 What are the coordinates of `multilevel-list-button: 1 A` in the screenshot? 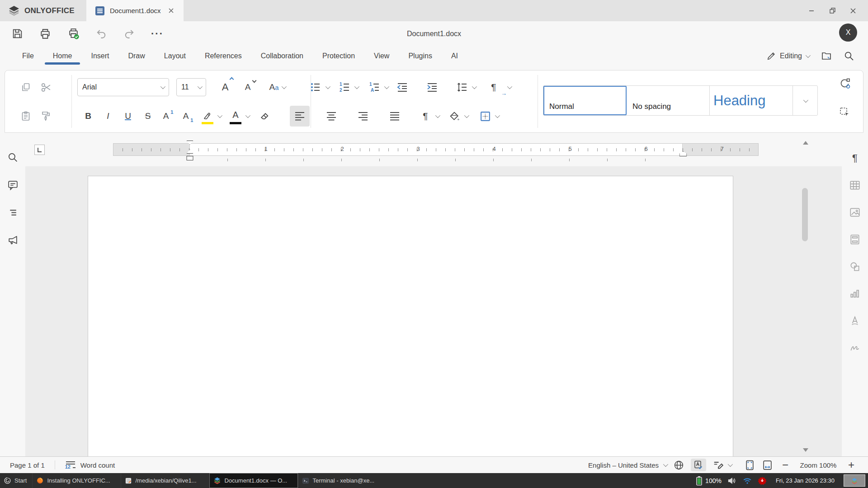 It's located at (374, 87).